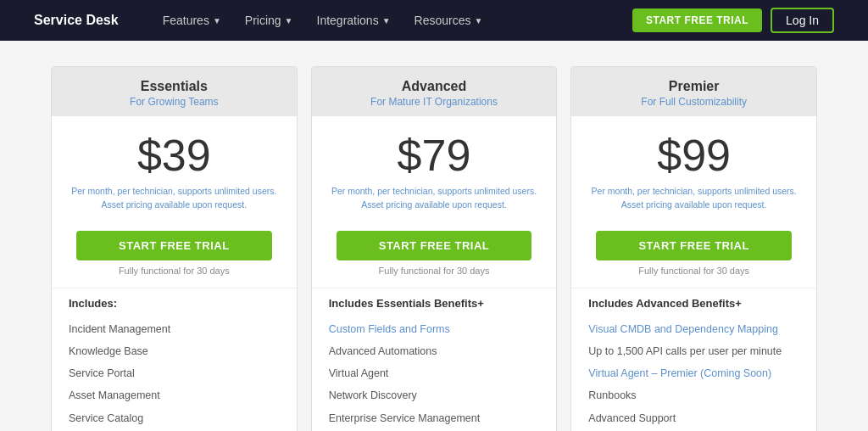  What do you see at coordinates (693, 373) in the screenshot?
I see `feature-item: Virtual Agent – Premier (Coming Soon)` at bounding box center [693, 373].